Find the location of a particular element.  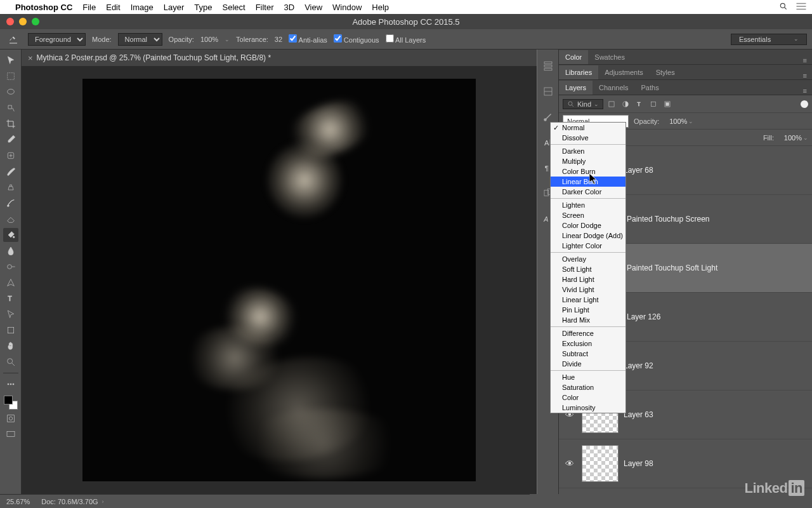

filter-adjustment-icon is located at coordinates (625, 104).